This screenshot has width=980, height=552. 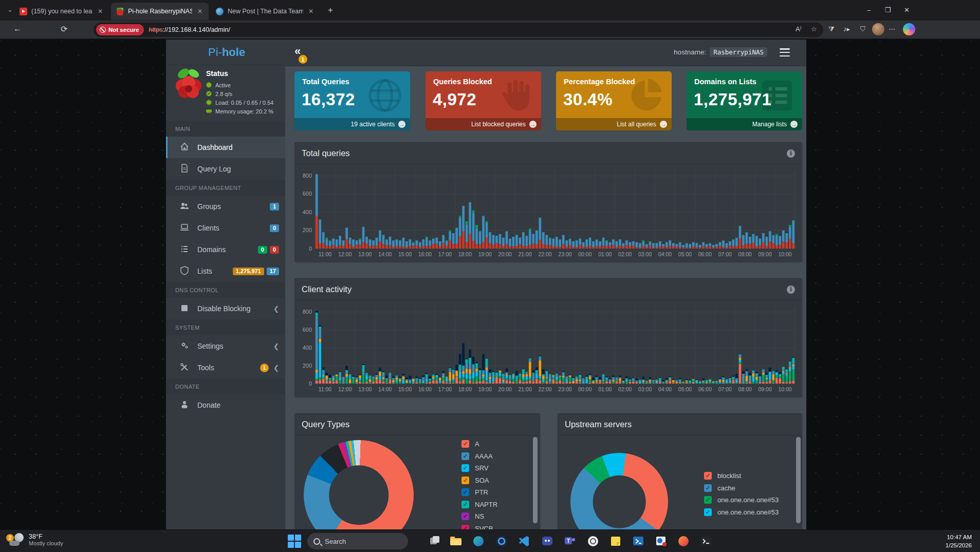 What do you see at coordinates (545, 389) in the screenshot?
I see `svg-text: 22:00` at bounding box center [545, 389].